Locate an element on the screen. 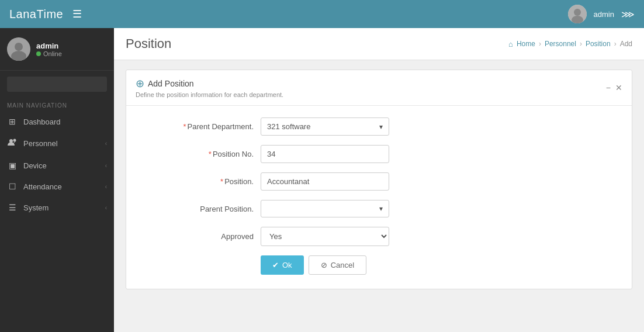 The height and width of the screenshot is (332, 644). nav-section-label: MAIN NAVIGATION is located at coordinates (57, 104).